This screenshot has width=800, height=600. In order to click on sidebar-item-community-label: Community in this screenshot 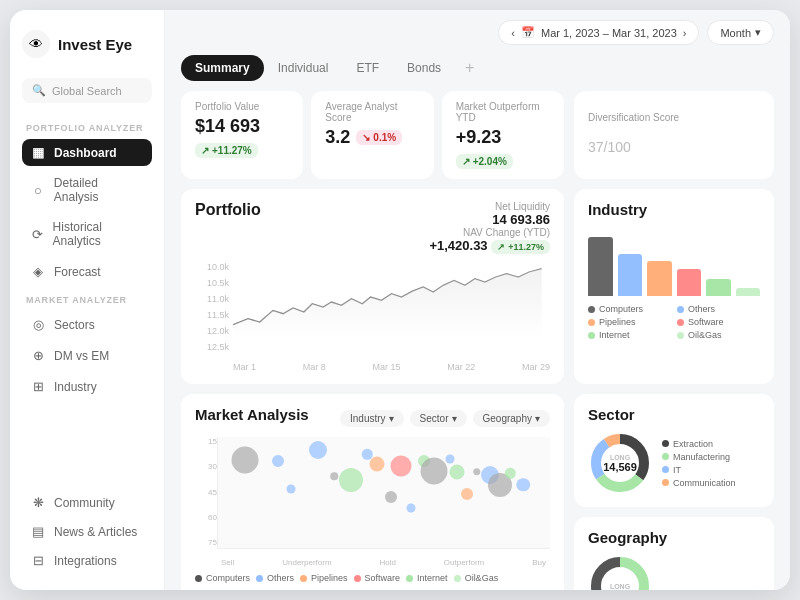, I will do `click(84, 503)`.